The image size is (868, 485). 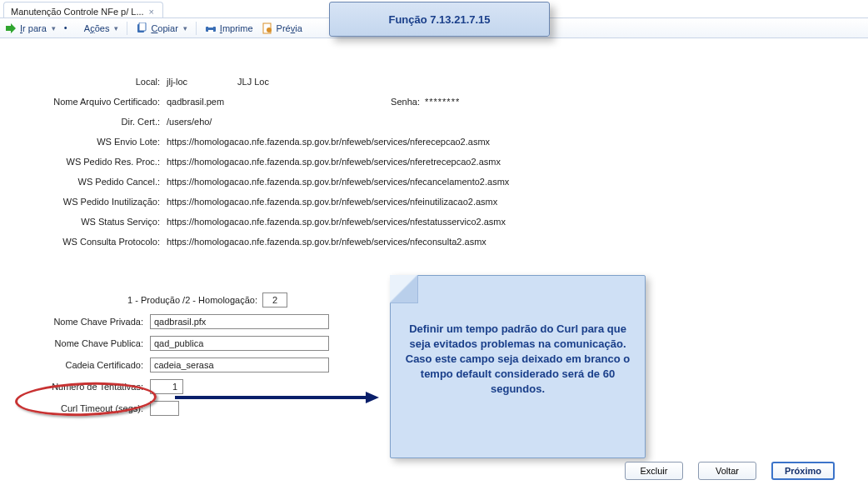 What do you see at coordinates (327, 242) in the screenshot?
I see `ws-consulta-value: https://homologacao.nfe.fazenda.sp.gov.b…` at bounding box center [327, 242].